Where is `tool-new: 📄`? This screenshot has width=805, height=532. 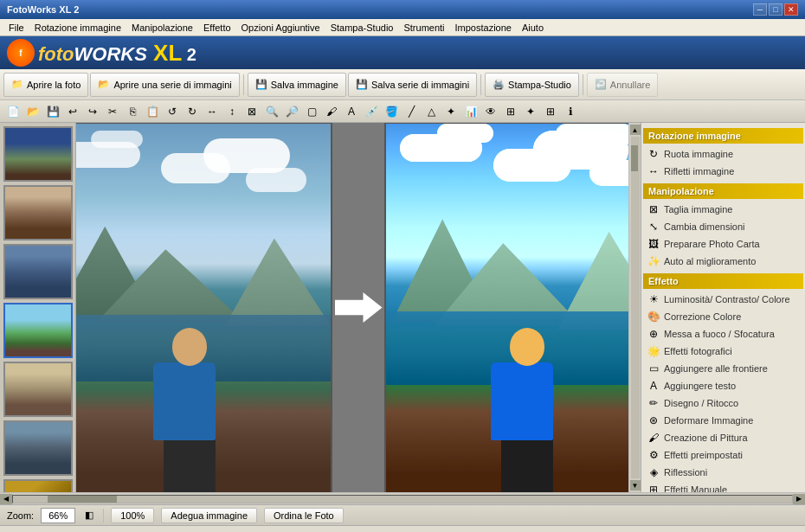
tool-new: 📄 is located at coordinates (13, 112).